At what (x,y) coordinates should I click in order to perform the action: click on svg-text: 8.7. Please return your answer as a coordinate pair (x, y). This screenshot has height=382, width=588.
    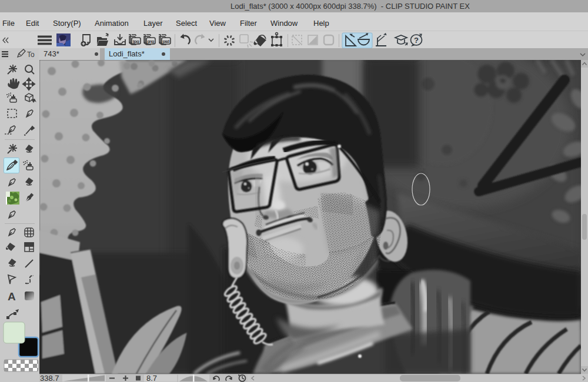
    Looking at the image, I should click on (152, 378).